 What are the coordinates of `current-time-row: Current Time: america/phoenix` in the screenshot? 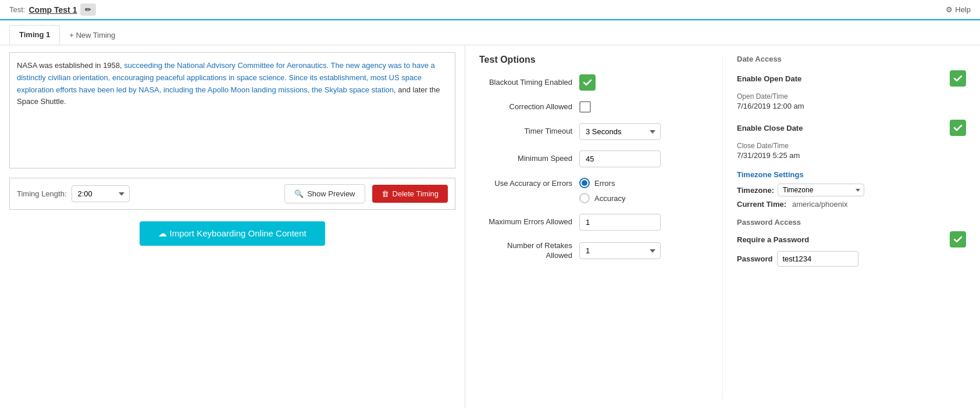 It's located at (851, 204).